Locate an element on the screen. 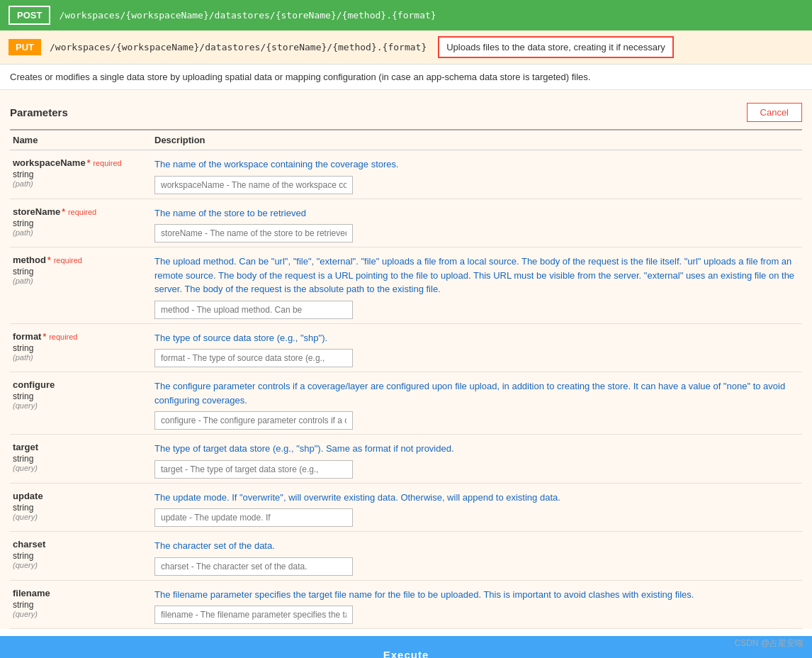 The width and height of the screenshot is (812, 658). col-header-description: Description is located at coordinates (477, 140).